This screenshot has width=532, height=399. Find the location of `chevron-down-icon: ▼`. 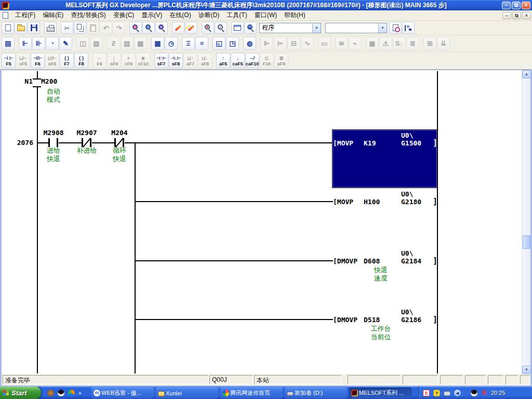

chevron-down-icon: ▼ is located at coordinates (382, 28).